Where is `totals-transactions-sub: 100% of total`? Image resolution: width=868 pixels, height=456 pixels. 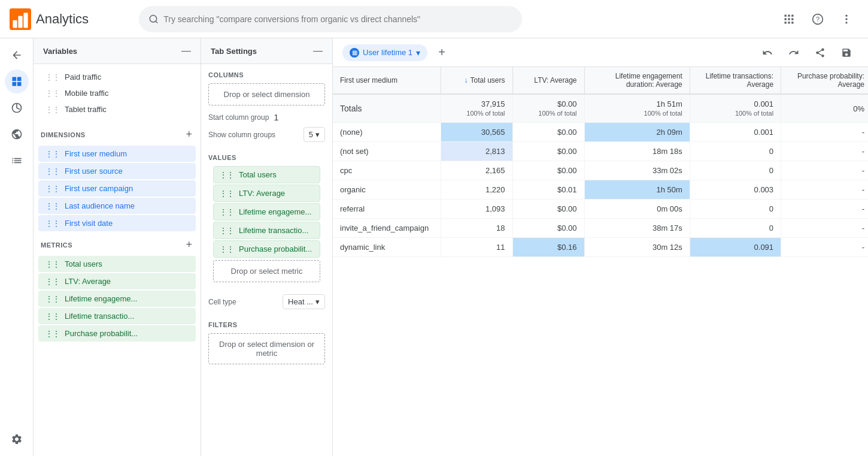
totals-transactions-sub: 100% of total is located at coordinates (754, 113).